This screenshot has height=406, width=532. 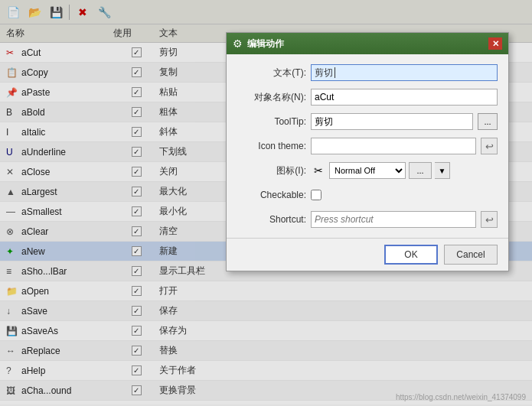 What do you see at coordinates (318, 171) in the screenshot?
I see `icon-preview: ✂` at bounding box center [318, 171].